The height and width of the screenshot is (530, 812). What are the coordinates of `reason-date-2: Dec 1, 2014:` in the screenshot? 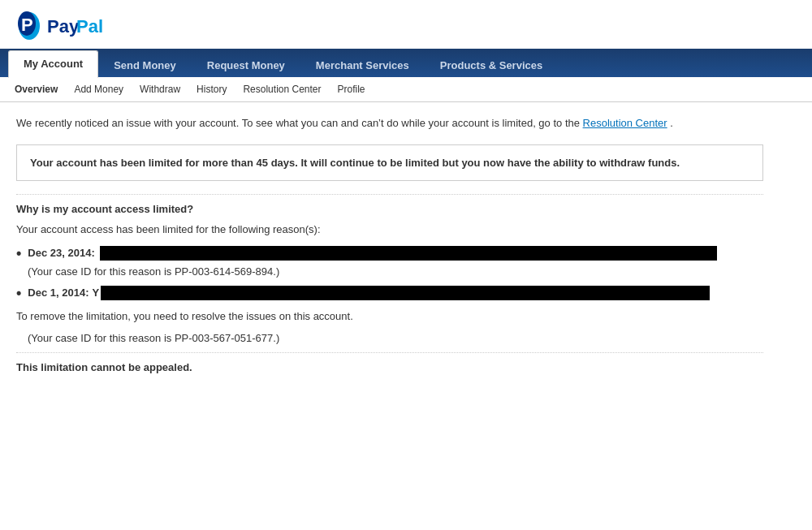 It's located at (58, 292).